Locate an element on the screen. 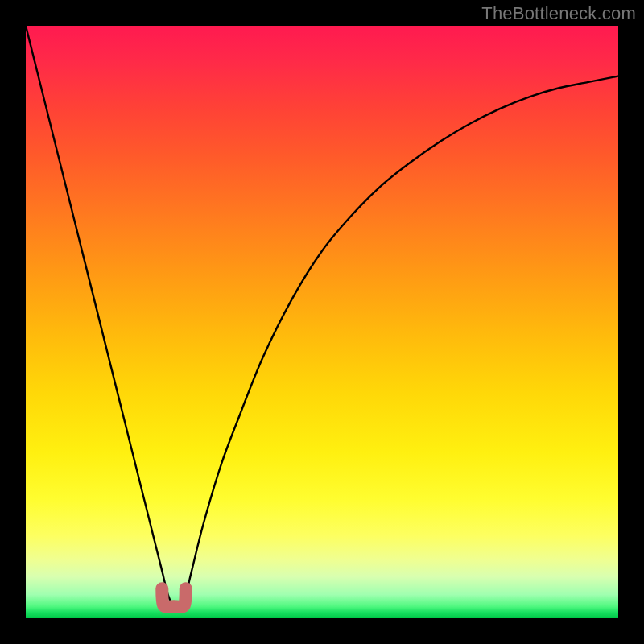  watermark-text: TheBottleneck.com is located at coordinates (559, 14).